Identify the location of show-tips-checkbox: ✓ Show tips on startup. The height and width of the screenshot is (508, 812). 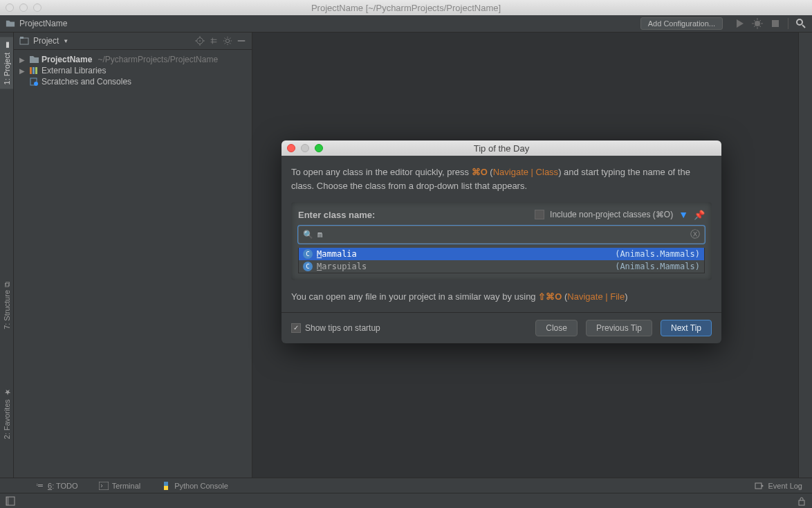
(336, 328).